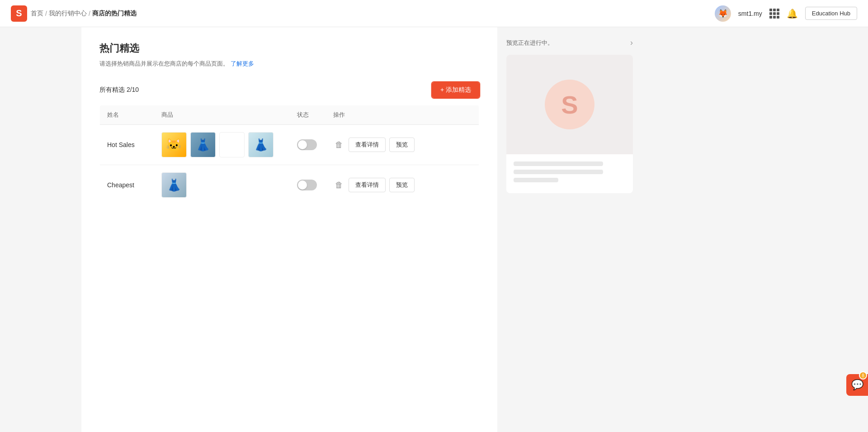 The image size is (868, 432). Describe the element at coordinates (222, 185) in the screenshot. I see `product-images-cheapest: 👗` at that location.